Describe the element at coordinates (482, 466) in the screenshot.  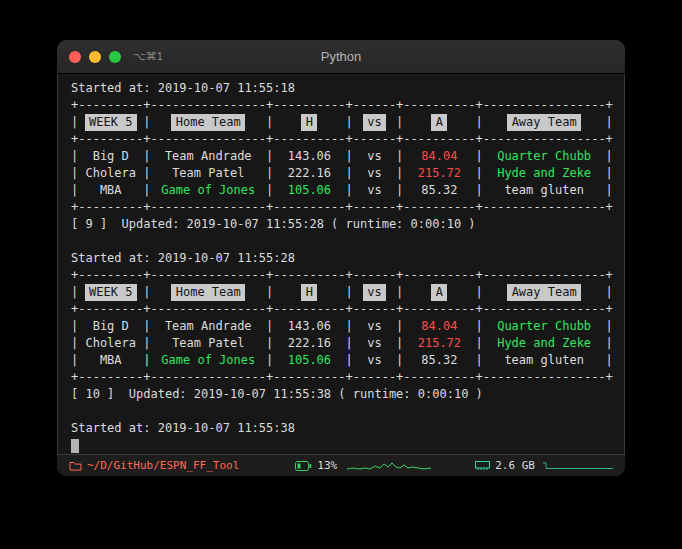
I see `memory-icon` at that location.